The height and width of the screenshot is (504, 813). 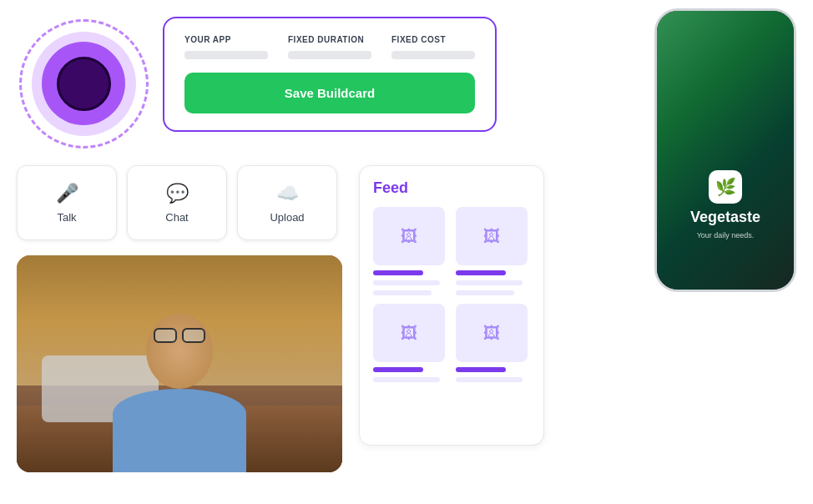 What do you see at coordinates (226, 55) in the screenshot?
I see `field-input-app` at bounding box center [226, 55].